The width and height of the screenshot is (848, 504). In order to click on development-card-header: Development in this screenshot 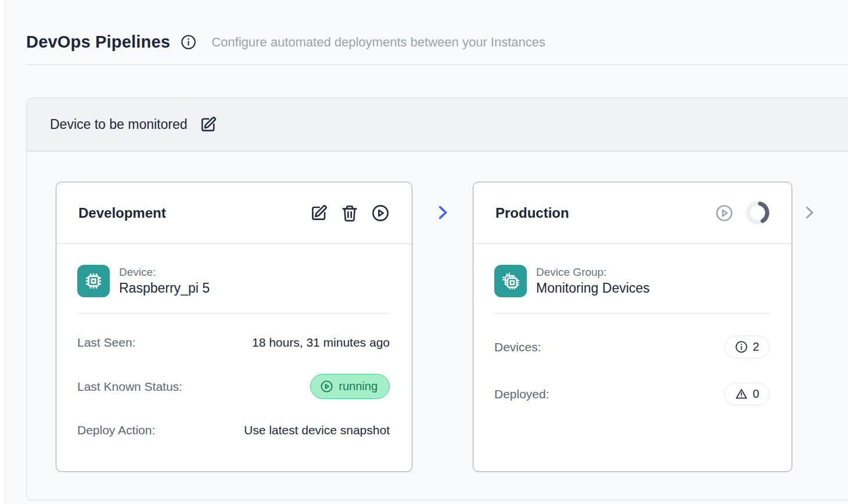, I will do `click(234, 213)`.